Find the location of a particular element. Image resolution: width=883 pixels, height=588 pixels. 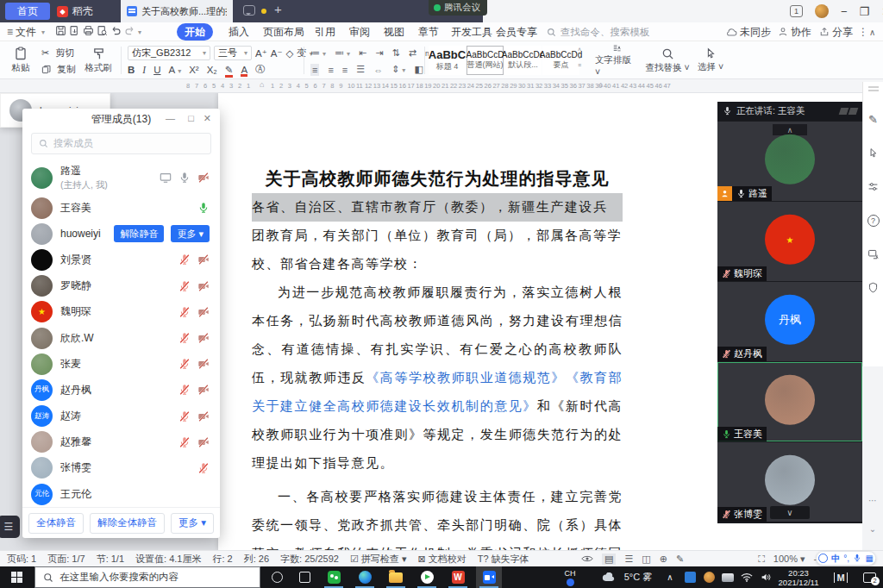

meeting-sharing-pill: 腾讯会议 is located at coordinates (458, 8).